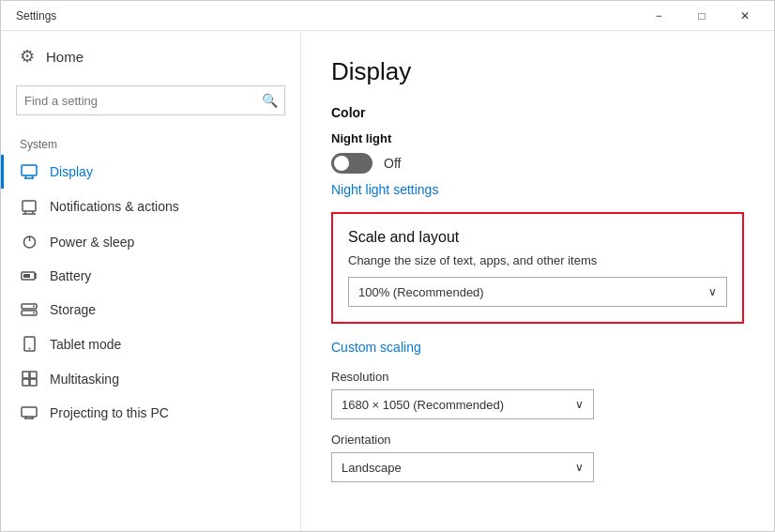  What do you see at coordinates (422, 405) in the screenshot?
I see `resolution-dropdown-value: 1680 × 1050 (Recommended)` at bounding box center [422, 405].